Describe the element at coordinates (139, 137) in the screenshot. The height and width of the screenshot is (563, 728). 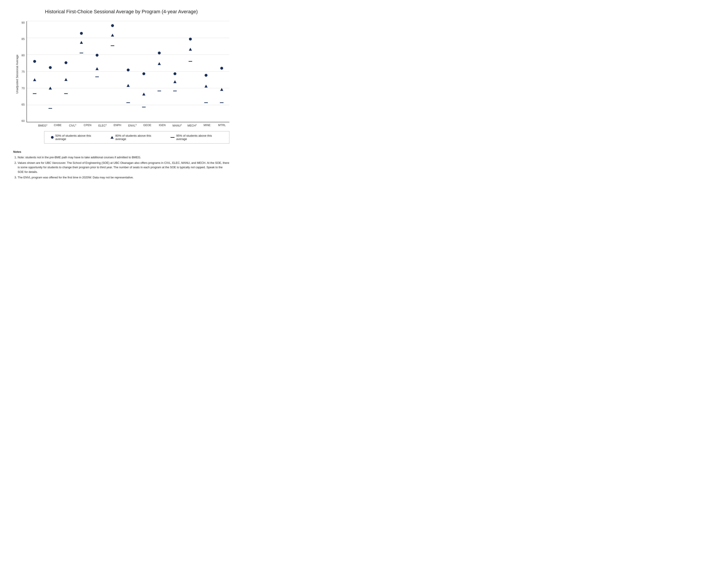
I see `legend-label-80: 80% of students above this average` at that location.